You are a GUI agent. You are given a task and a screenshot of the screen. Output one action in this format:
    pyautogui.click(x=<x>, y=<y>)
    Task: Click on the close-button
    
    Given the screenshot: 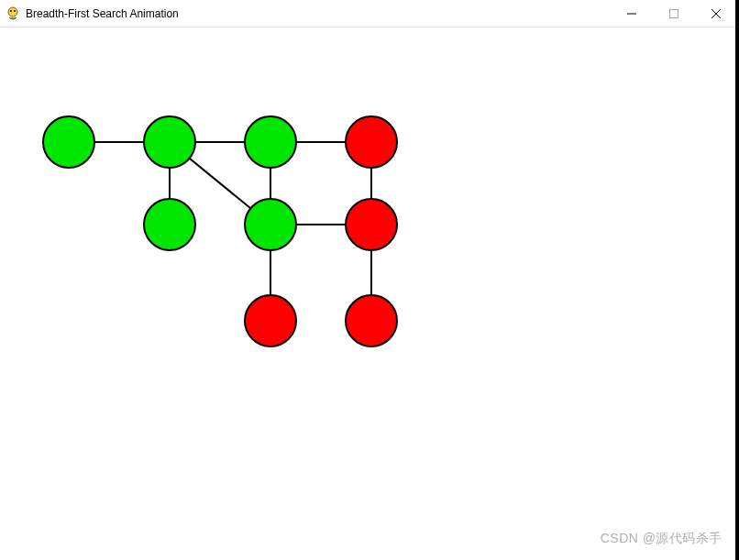 What is the action you would take?
    pyautogui.click(x=716, y=14)
    